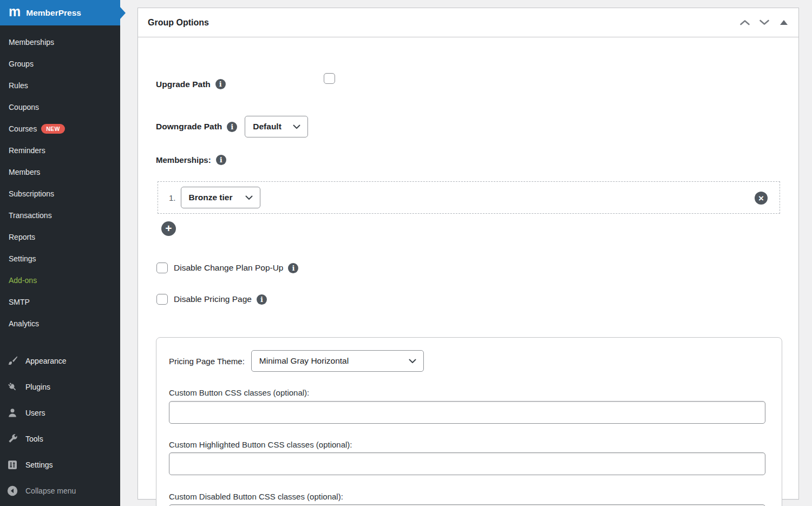 The image size is (812, 506). Describe the element at coordinates (19, 302) in the screenshot. I see `sidebar-item-label: SMTP` at that location.